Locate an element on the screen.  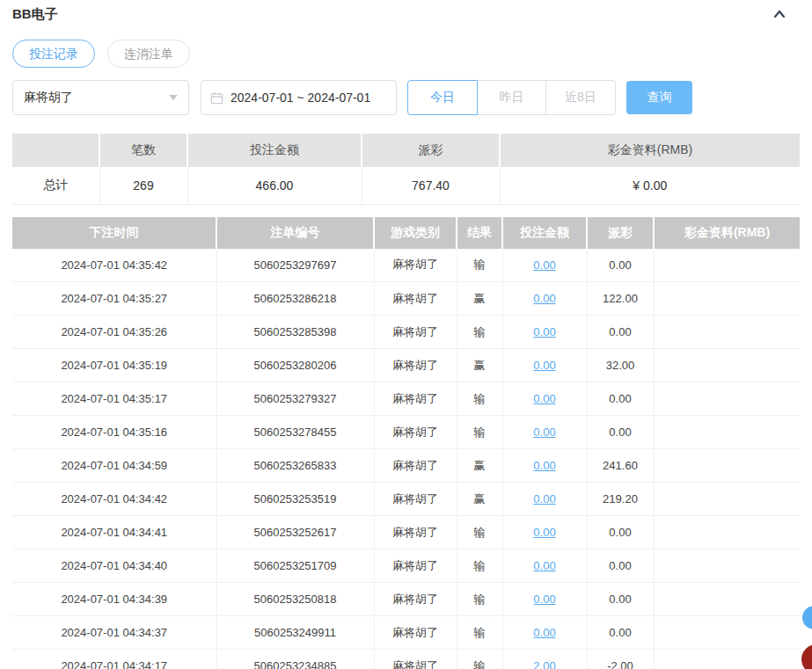
tab-bet-records: 投注记录 is located at coordinates (54, 54).